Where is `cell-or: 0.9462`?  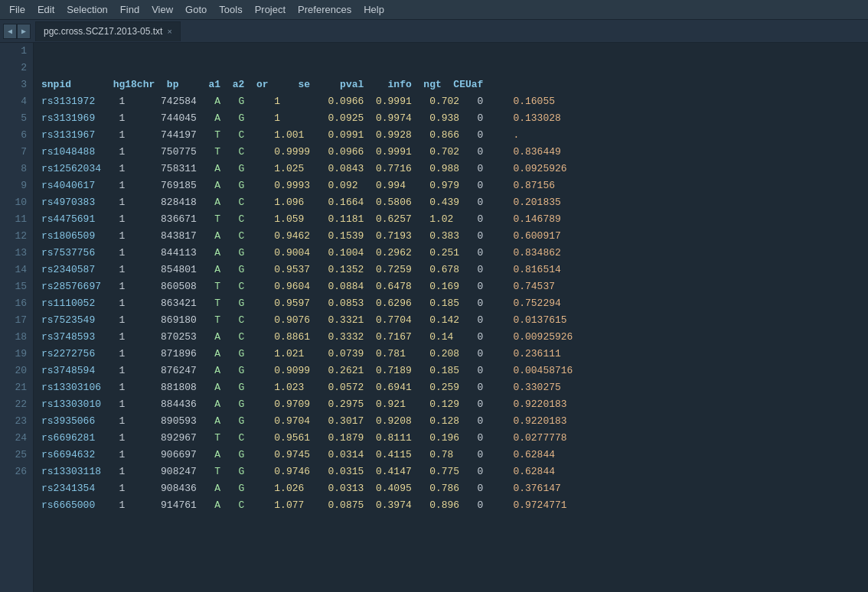 cell-or: 0.9462 is located at coordinates (301, 236).